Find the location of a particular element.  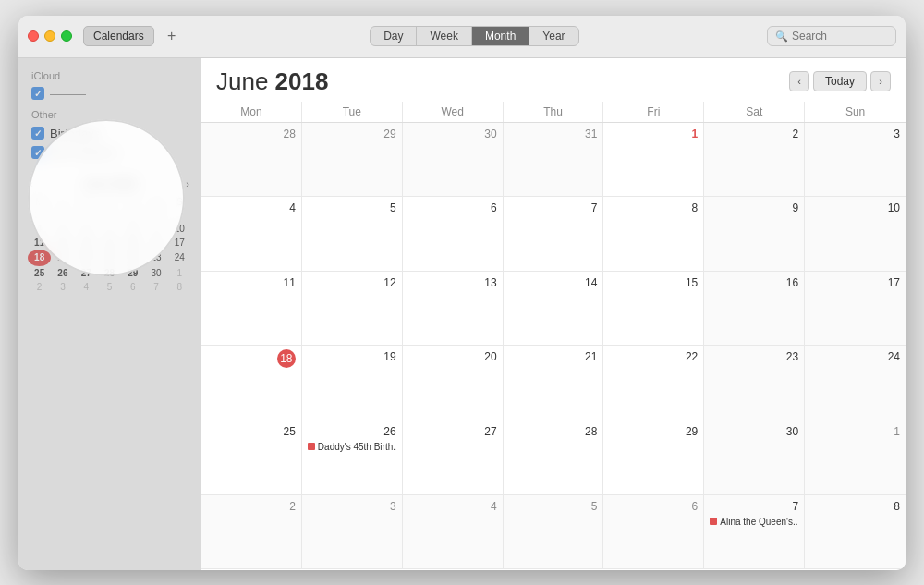

calendar-cell: 14 is located at coordinates (554, 309).